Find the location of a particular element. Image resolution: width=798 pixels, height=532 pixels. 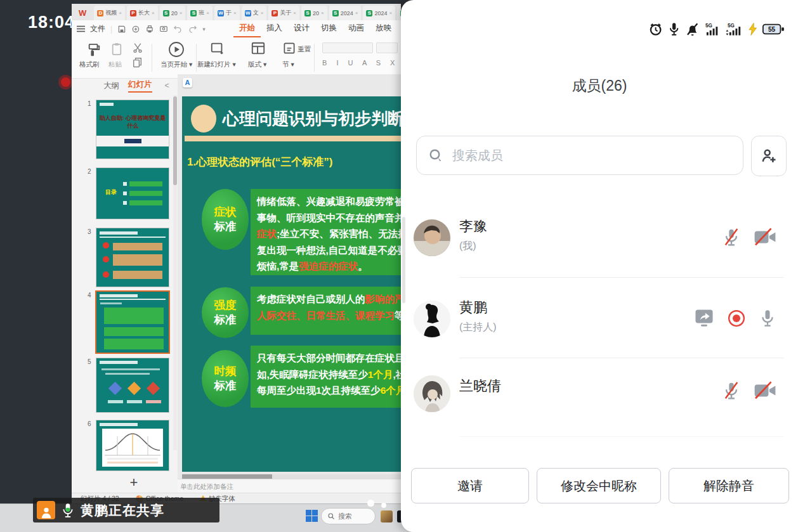

font-size-dropdown is located at coordinates (387, 48).